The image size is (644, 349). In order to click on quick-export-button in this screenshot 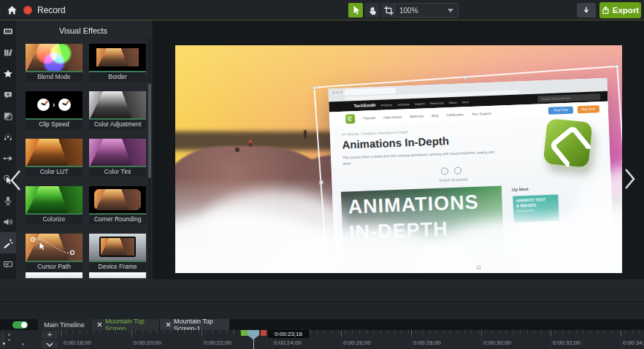, I will do `click(586, 10)`.